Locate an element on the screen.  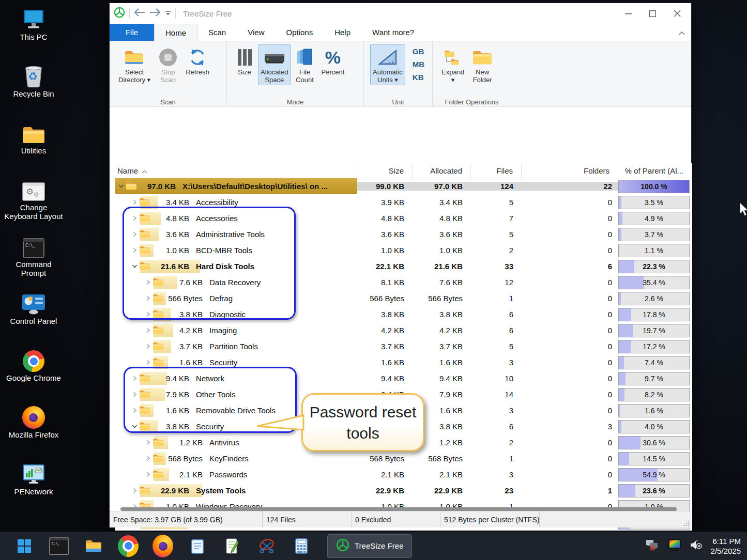
ribbon-button-refresh: Refresh is located at coordinates (197, 61).